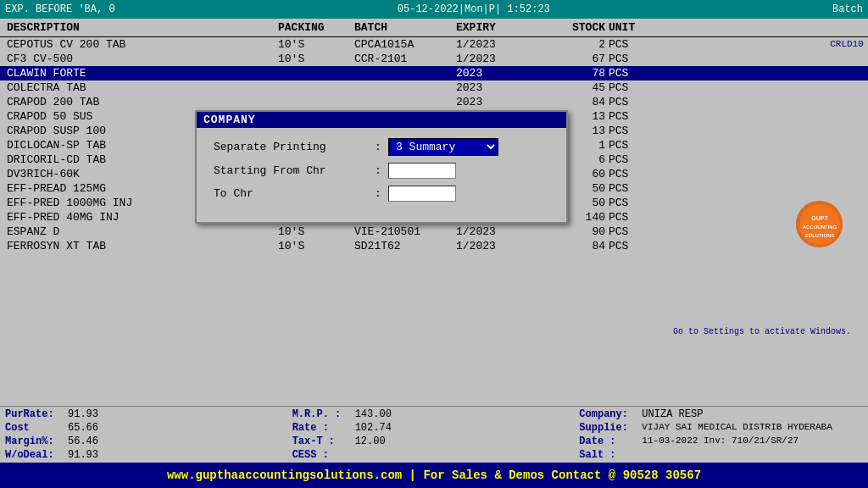 This screenshot has height=488, width=868. What do you see at coordinates (721, 428) in the screenshot?
I see `supplie-row: Supplie: VIJAY SAI MEDICAL DISTRIB HYDER…` at bounding box center [721, 428].